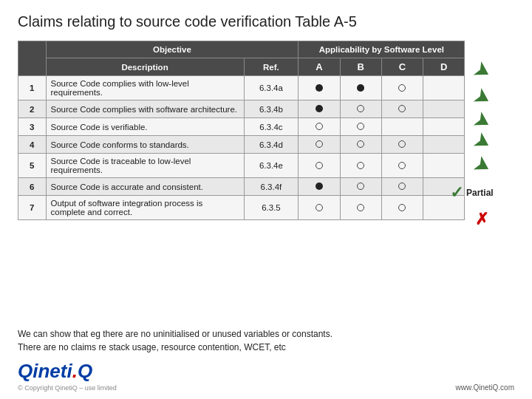  I want to click on bottom-note: We can show that eg there are no uniniti…, so click(266, 341).